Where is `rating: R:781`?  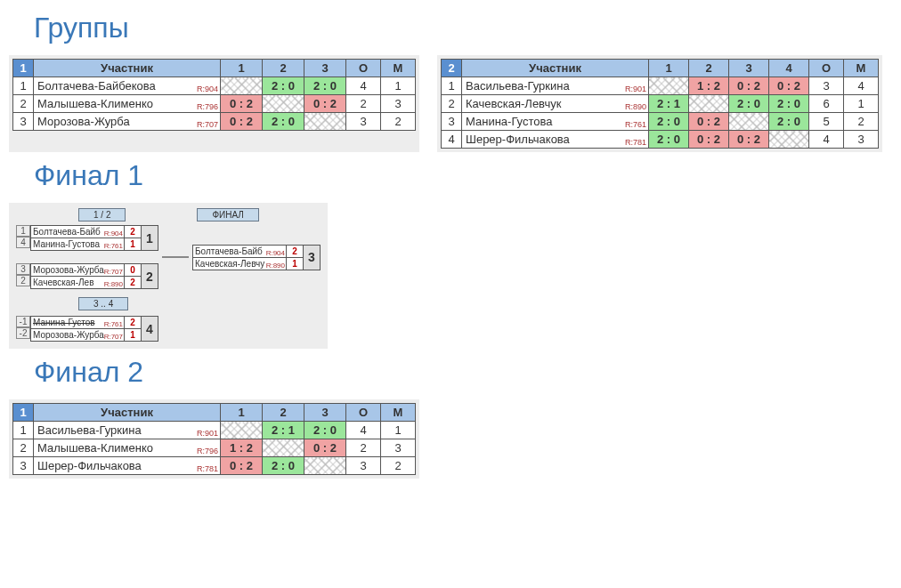
rating: R:781 is located at coordinates (207, 469).